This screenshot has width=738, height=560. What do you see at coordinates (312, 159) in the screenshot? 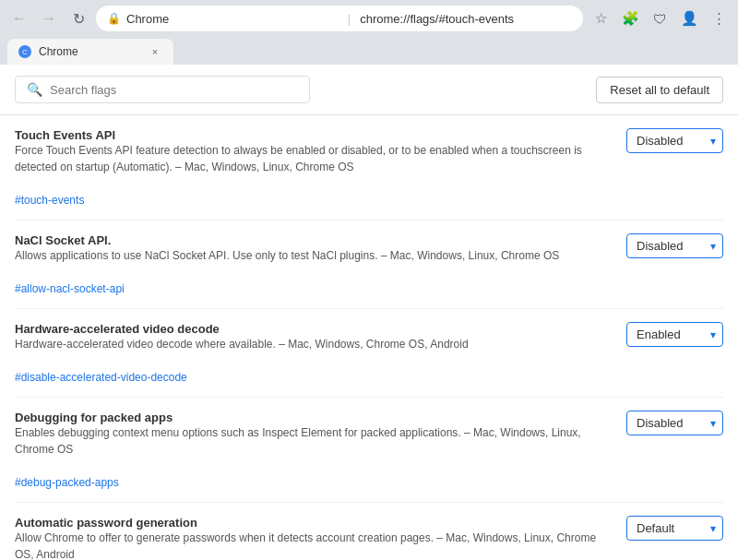
I see `flag-description: Force Touch Events API feature detection…` at bounding box center [312, 159].